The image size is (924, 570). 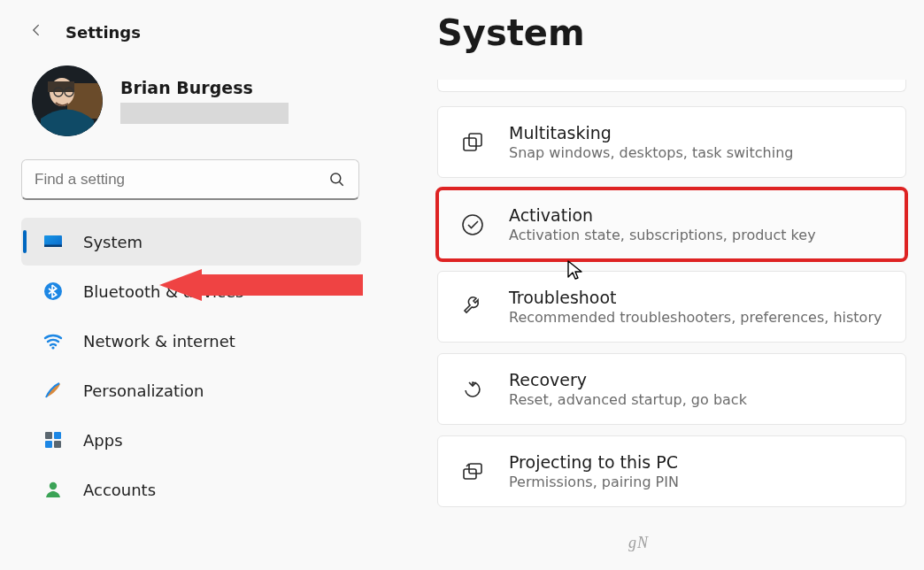 What do you see at coordinates (672, 142) in the screenshot?
I see `card-multitasking: Multitasking Snap windows, desktops, tas…` at bounding box center [672, 142].